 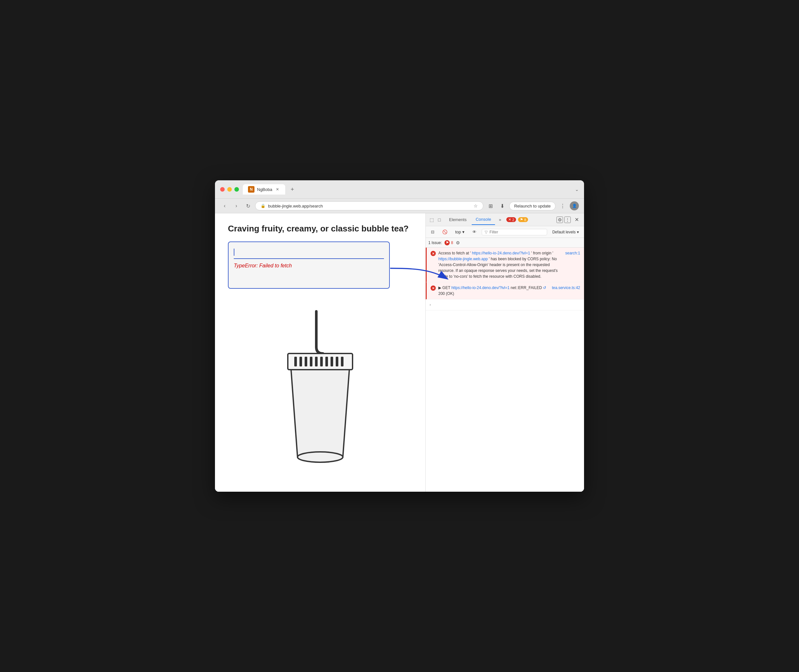 I want to click on active-tab: N NgBoba ✕, so click(x=264, y=189).